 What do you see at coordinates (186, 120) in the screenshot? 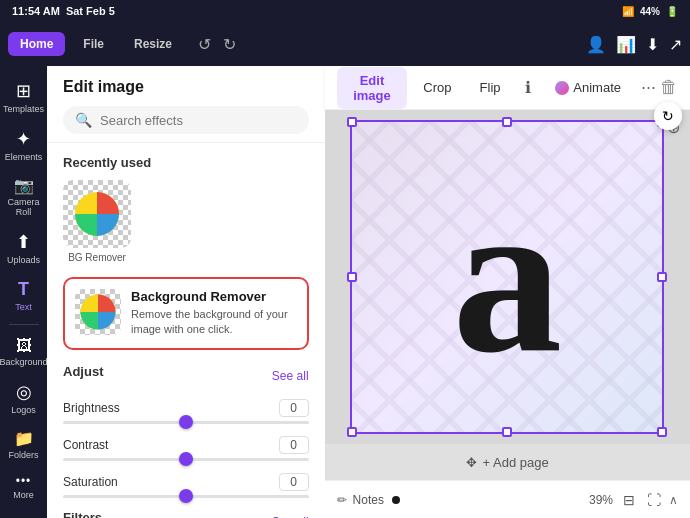
I see `search-bar: 🔍` at bounding box center [186, 120].